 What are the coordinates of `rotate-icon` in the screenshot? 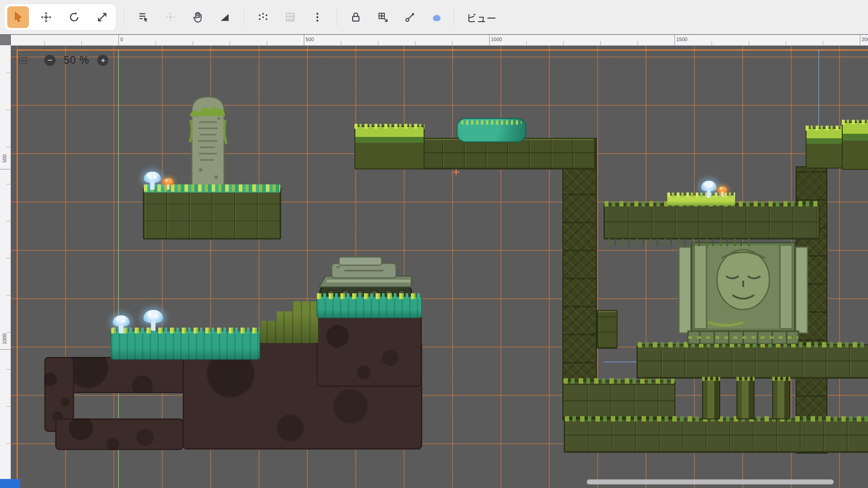 It's located at (74, 17).